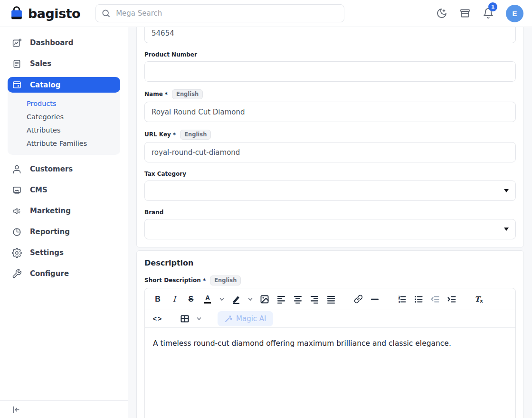  Describe the element at coordinates (191, 299) in the screenshot. I see `strikethrough-button: S` at that location.